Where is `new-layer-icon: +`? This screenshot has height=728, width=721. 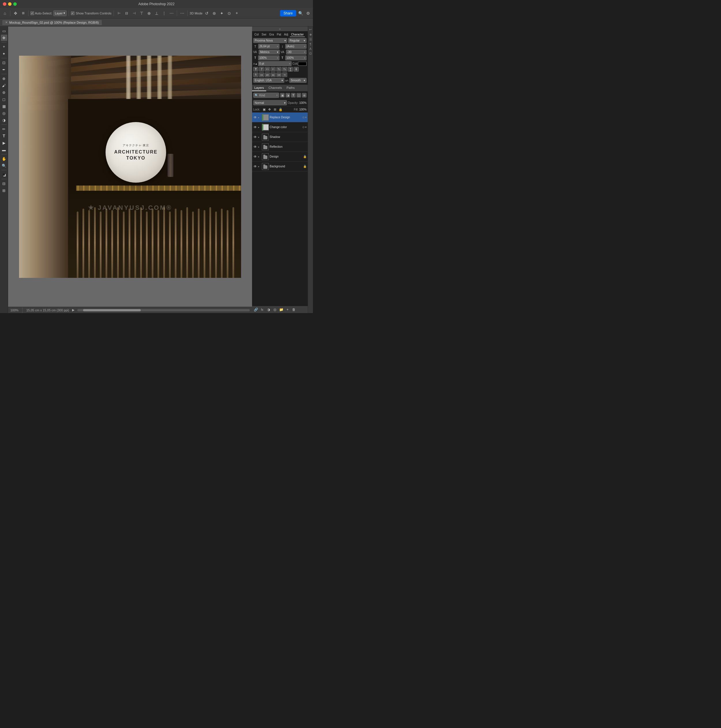
new-layer-icon: + is located at coordinates (287, 310).